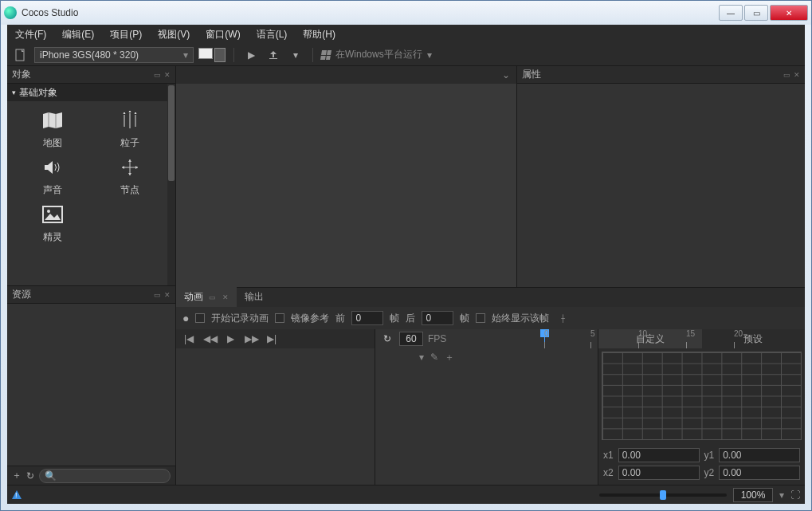 The image size is (812, 511). Describe the element at coordinates (174, 34) in the screenshot. I see `menu-view: 视图(V)` at that location.